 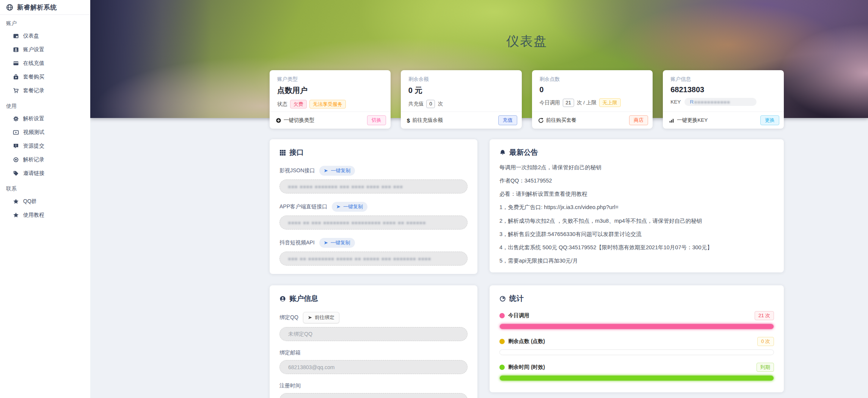 What do you see at coordinates (508, 120) in the screenshot?
I see `recharge-button: 充值` at bounding box center [508, 120].